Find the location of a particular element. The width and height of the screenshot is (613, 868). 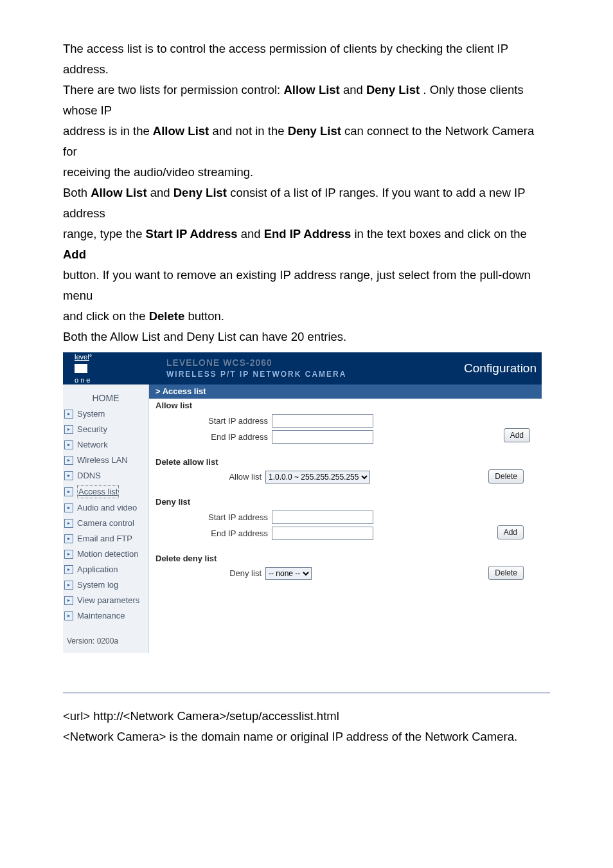

deny-start-ip-input is located at coordinates (323, 517).